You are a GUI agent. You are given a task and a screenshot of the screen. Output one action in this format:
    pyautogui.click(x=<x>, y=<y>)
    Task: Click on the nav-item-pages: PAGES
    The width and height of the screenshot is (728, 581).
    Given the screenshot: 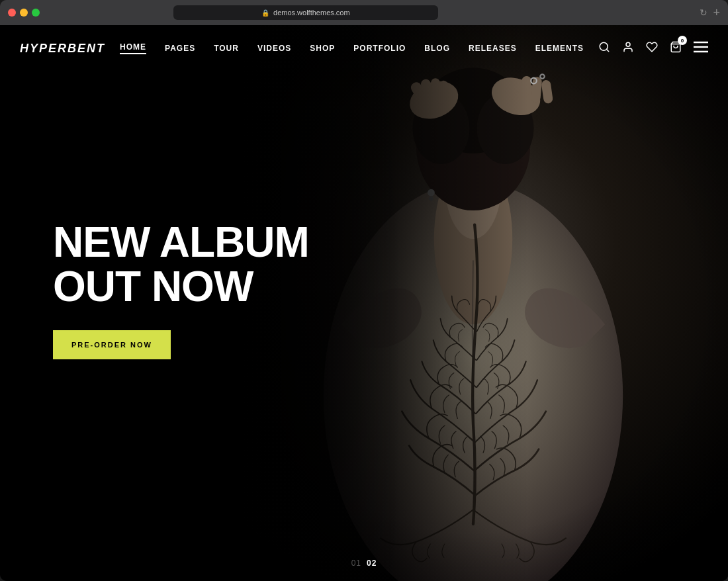 What is the action you would take?
    pyautogui.click(x=180, y=48)
    